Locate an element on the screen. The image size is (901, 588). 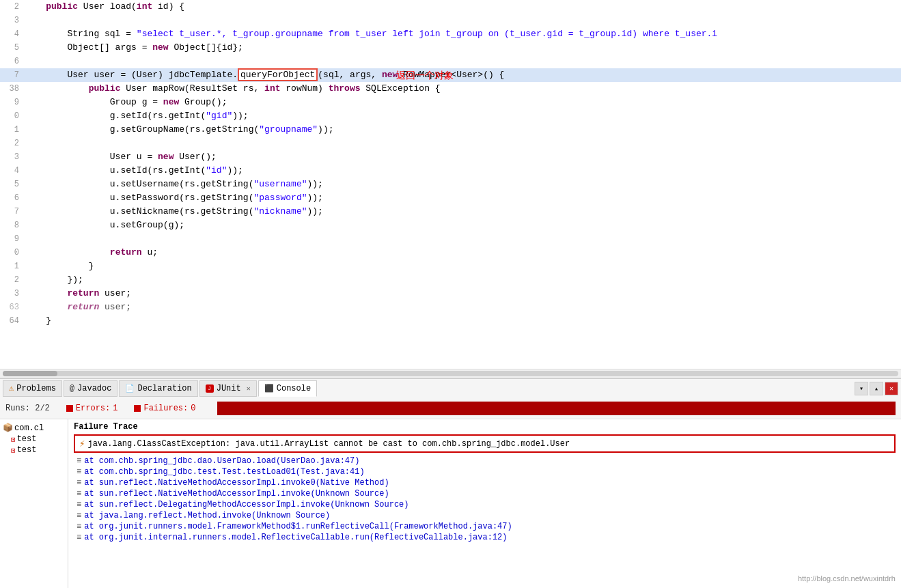
exception-icon: ⚡ is located at coordinates (82, 444).